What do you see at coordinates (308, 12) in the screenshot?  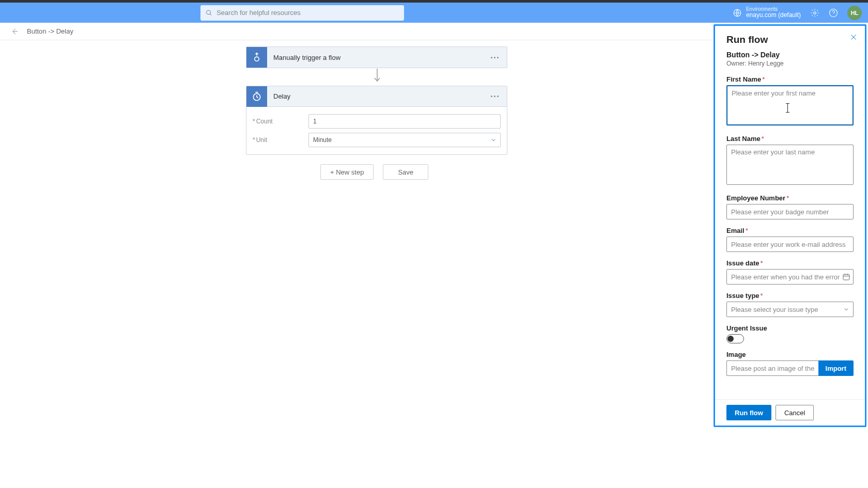 I see `search-input` at bounding box center [308, 12].